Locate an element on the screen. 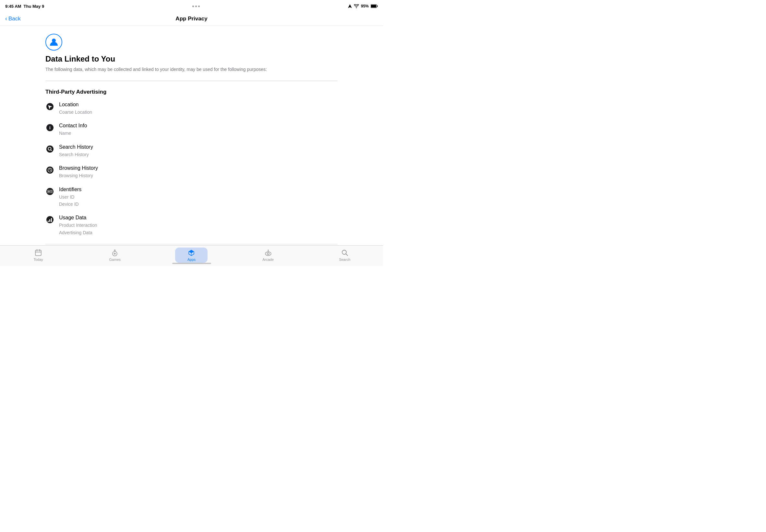 The width and height of the screenshot is (766, 532). tab-search: Search is located at coordinates (345, 255).